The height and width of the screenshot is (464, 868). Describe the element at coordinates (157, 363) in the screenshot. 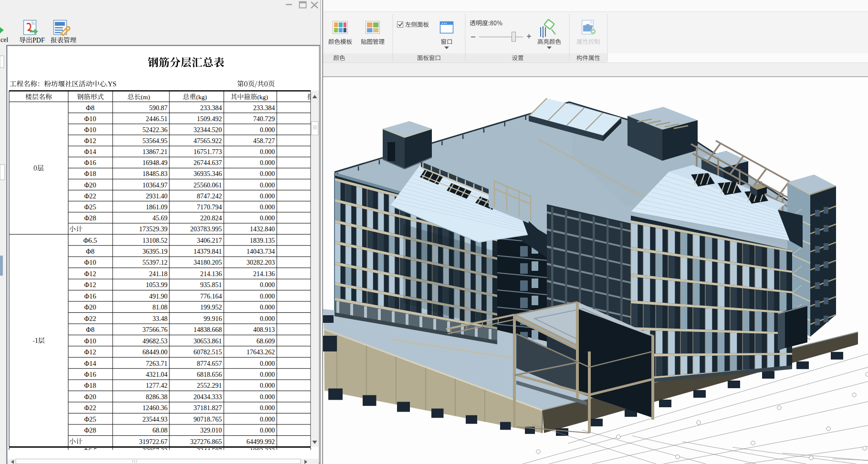

I see `svg-text: 7263.71` at that location.